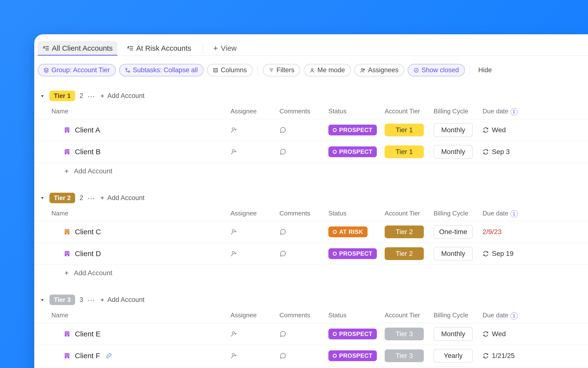  I want to click on show-closed-pill: Show closed, so click(436, 70).